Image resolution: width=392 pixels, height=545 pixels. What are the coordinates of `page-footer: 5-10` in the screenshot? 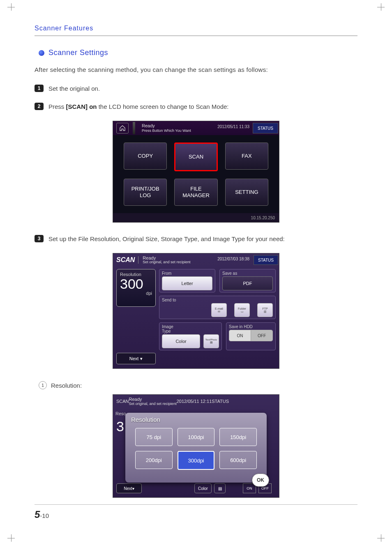 It's located at (196, 513).